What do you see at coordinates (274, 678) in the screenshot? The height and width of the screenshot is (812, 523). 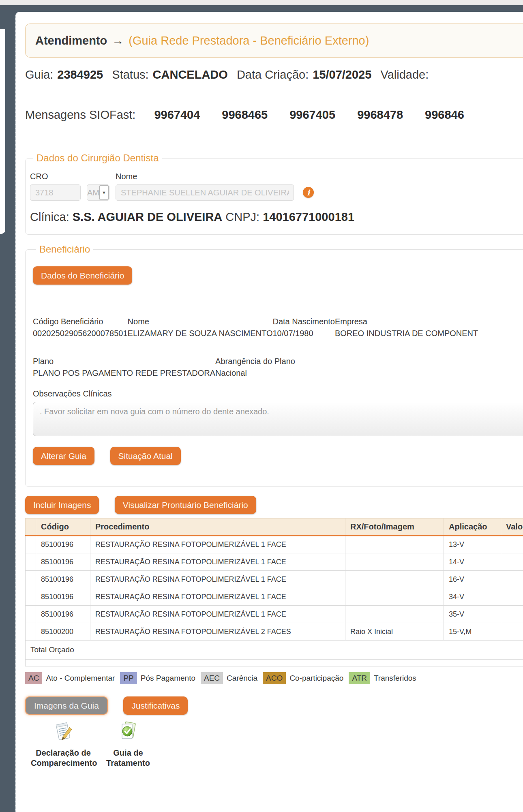 I see `status-legend: AC Ato - Complementar PP Pós Pagamento A…` at bounding box center [274, 678].